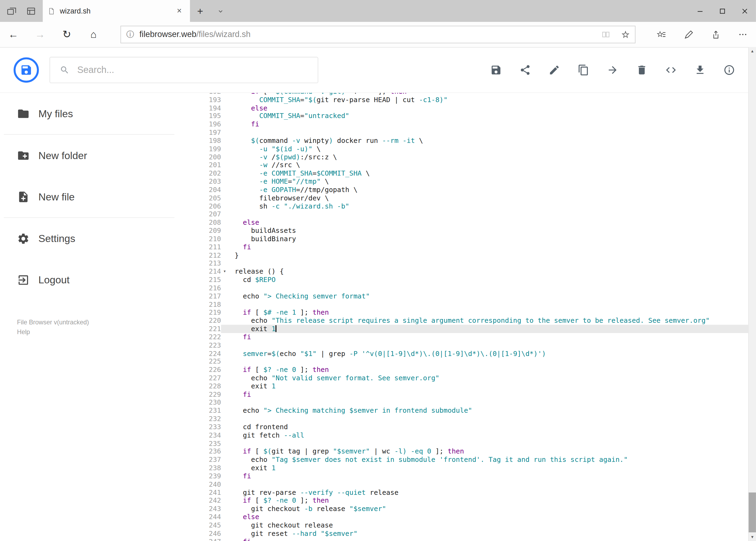 This screenshot has height=541, width=756. Describe the element at coordinates (488, 231) in the screenshot. I see `code-line-text: buildAssets` at that location.